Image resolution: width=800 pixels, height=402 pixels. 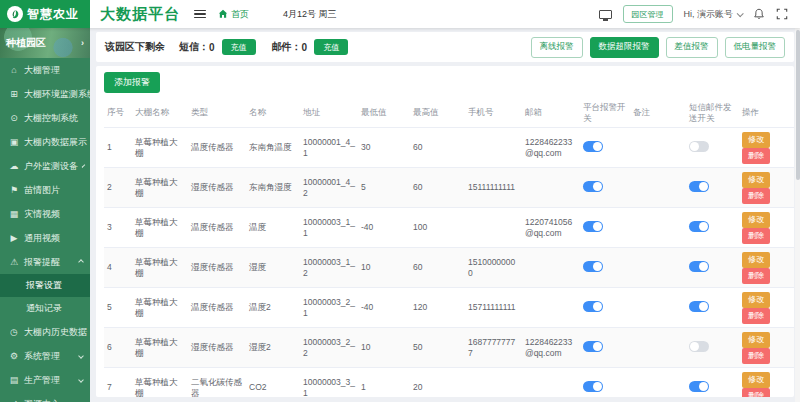 I want to click on sidebar-item-报警提醒: ⚠ 报警提醒, so click(x=45, y=262).